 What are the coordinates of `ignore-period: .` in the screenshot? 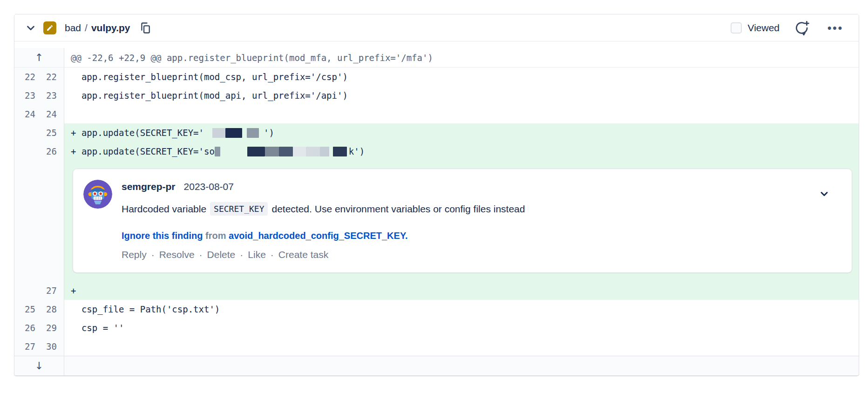 It's located at (407, 236).